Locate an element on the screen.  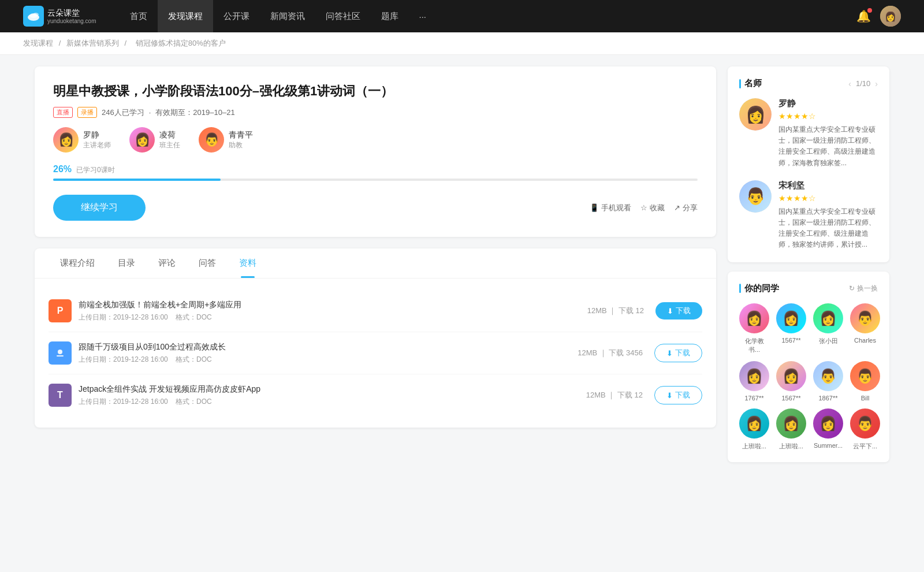
teachers-prev-arrow: ‹ is located at coordinates (850, 84).